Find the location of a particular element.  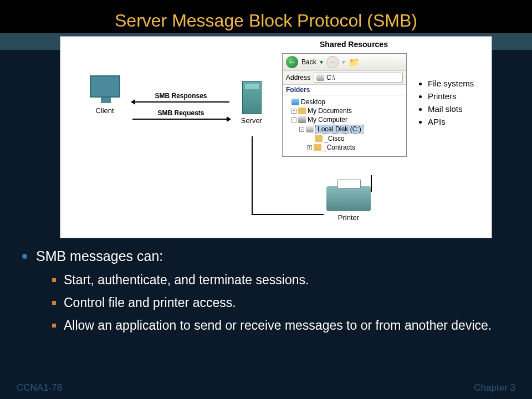

back-button: ← is located at coordinates (292, 62).